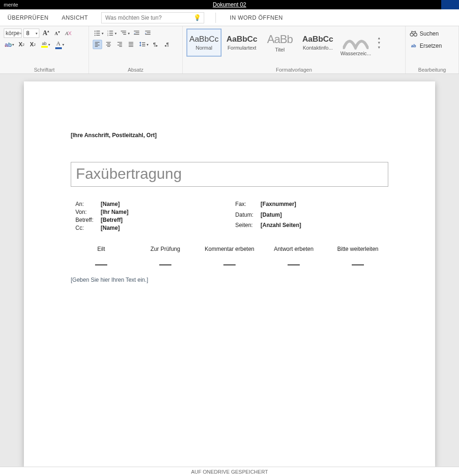 This screenshot has width=459, height=476. I want to click on svg-text: 3, so click(108, 36).